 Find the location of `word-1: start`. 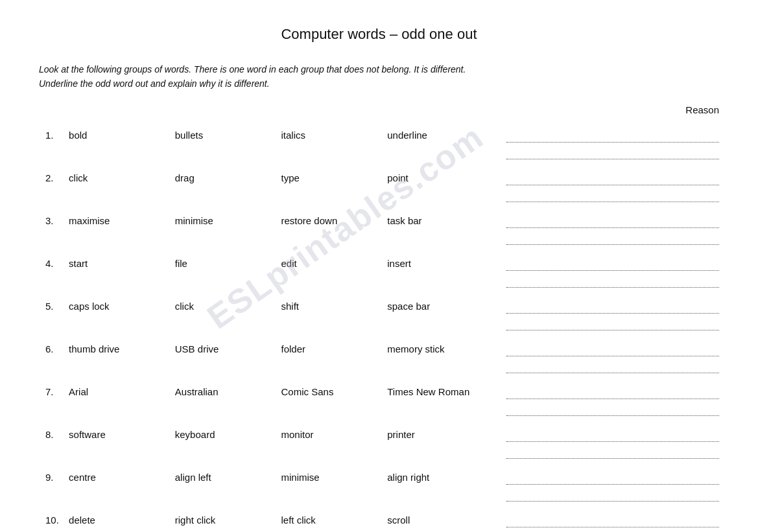

word-1: start is located at coordinates (122, 270).